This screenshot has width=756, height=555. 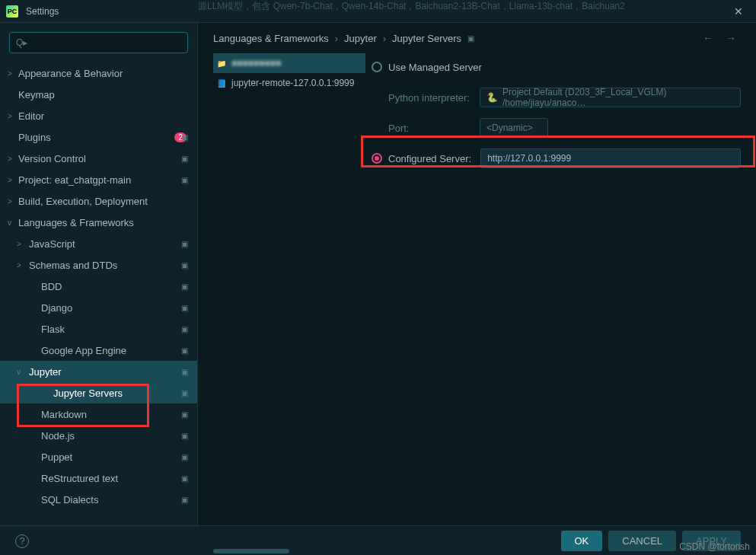 I want to click on label: Editor, so click(x=31, y=116).